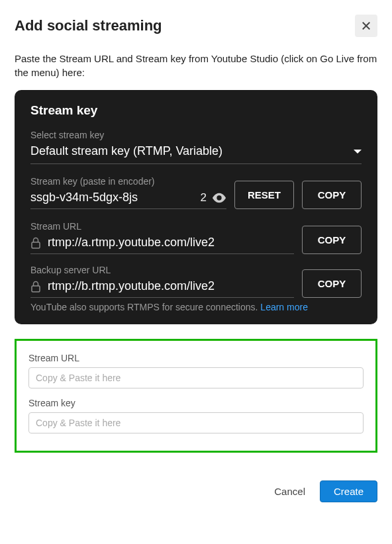 The height and width of the screenshot is (544, 392). Describe the element at coordinates (358, 152) in the screenshot. I see `chevron-down-icon` at that location.